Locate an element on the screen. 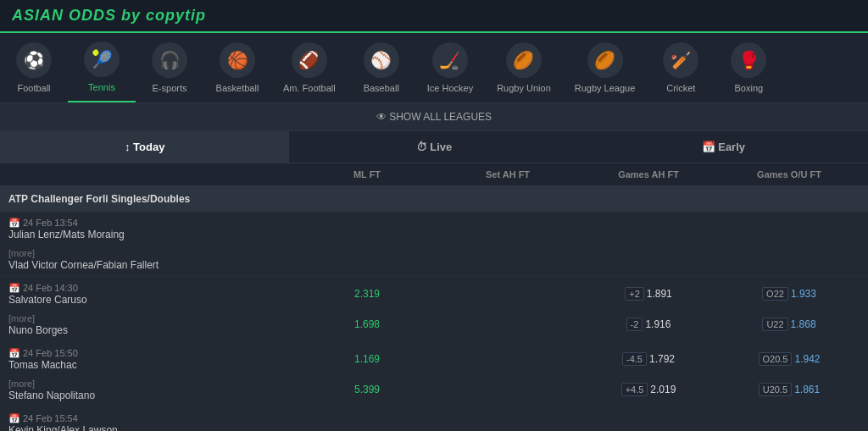  cricket-icon: 🏏 is located at coordinates (681, 60).